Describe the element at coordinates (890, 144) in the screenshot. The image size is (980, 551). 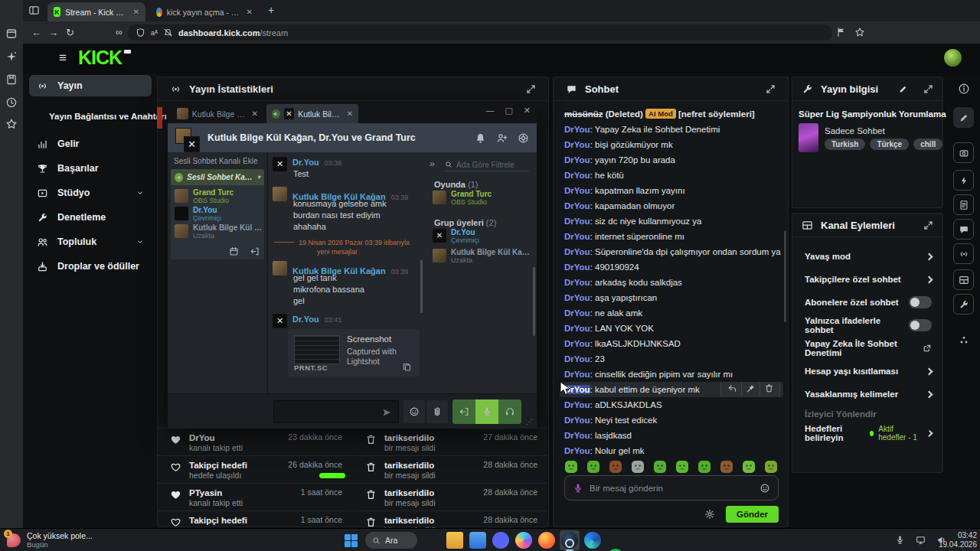
I see `tag-Türkçe: Türkçe` at that location.